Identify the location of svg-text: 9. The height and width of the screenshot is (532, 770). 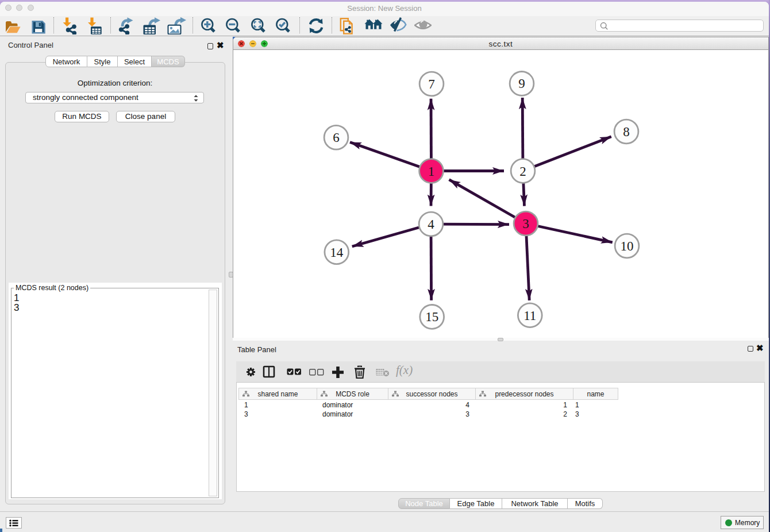
(522, 84).